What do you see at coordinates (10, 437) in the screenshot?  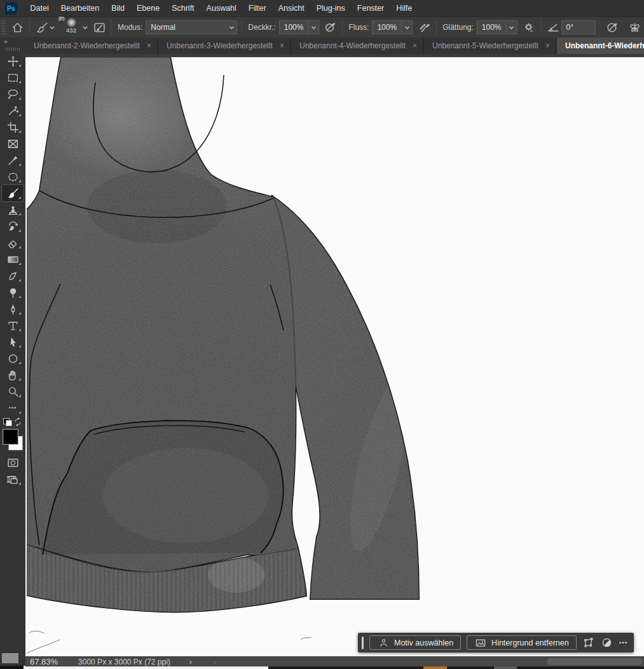 I see `foreground-color-swatch` at bounding box center [10, 437].